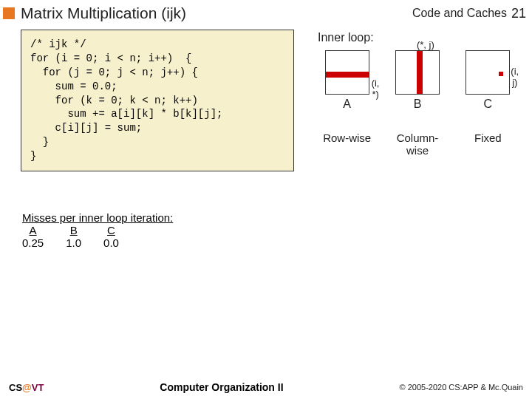 This screenshot has width=532, height=399. What do you see at coordinates (417, 72) in the screenshot?
I see `matrix-b: (*, j)` at bounding box center [417, 72].